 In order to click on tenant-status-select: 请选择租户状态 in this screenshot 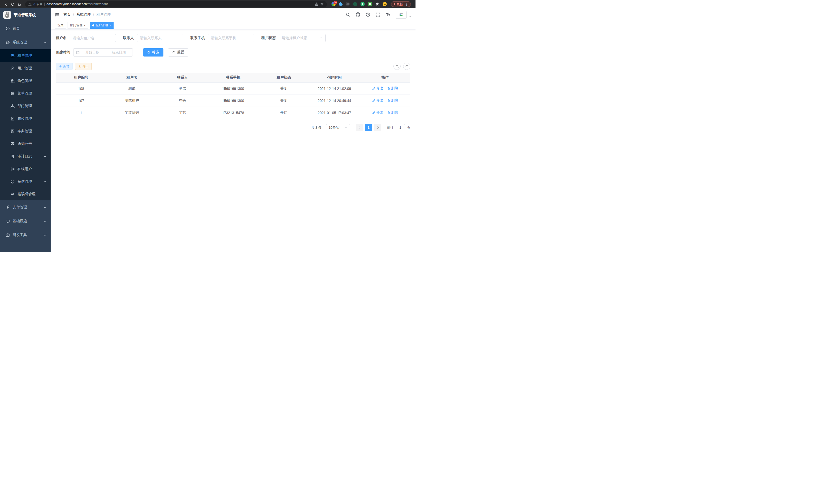, I will do `click(302, 38)`.